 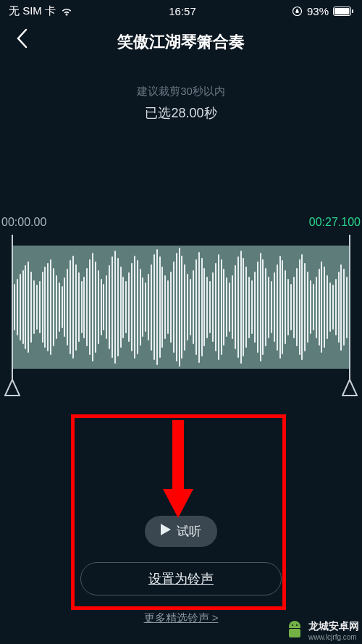 What do you see at coordinates (181, 579) in the screenshot?
I see `set-ringtone-button: 设置为铃声` at bounding box center [181, 579].